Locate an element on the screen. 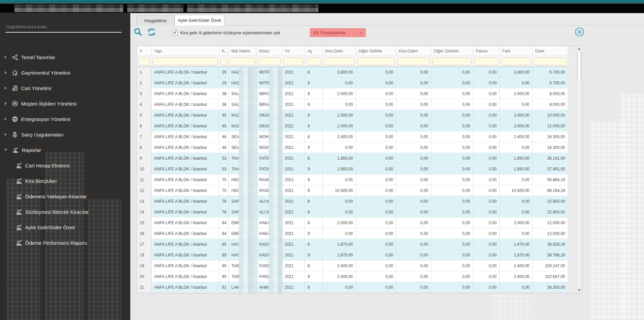 This screenshot has height=320, width=644. sidebar-item-raporlar: Raporlar is located at coordinates (65, 150).